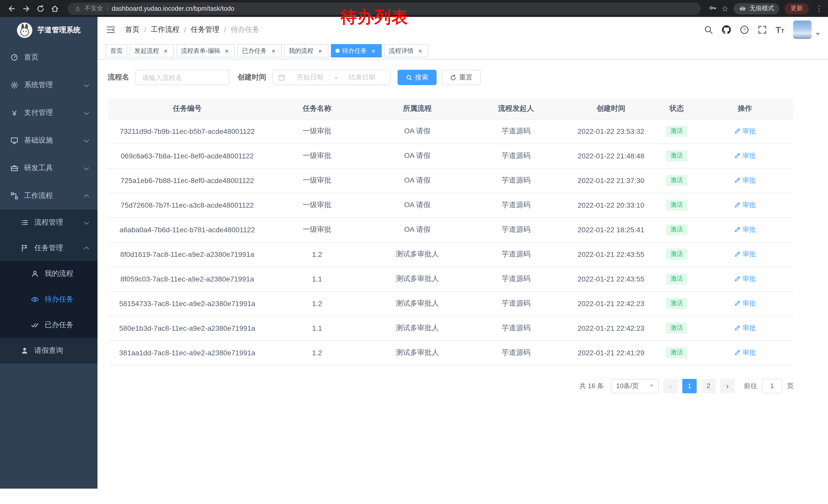 The height and width of the screenshot is (504, 828). What do you see at coordinates (173, 9) in the screenshot?
I see `url-text: dashboard.yudao.iocoder.cn/bpm/task/todo` at bounding box center [173, 9].